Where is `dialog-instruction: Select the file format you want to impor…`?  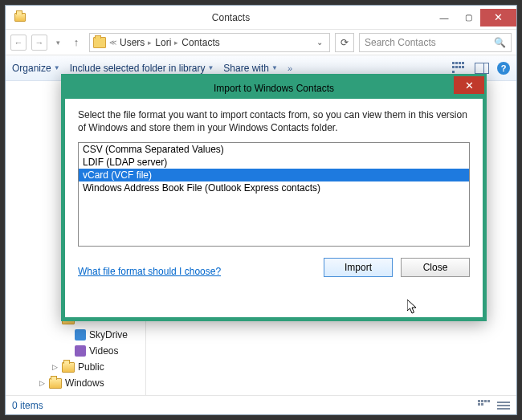
dialog-instruction: Select the file format you want to impor… is located at coordinates (274, 121).